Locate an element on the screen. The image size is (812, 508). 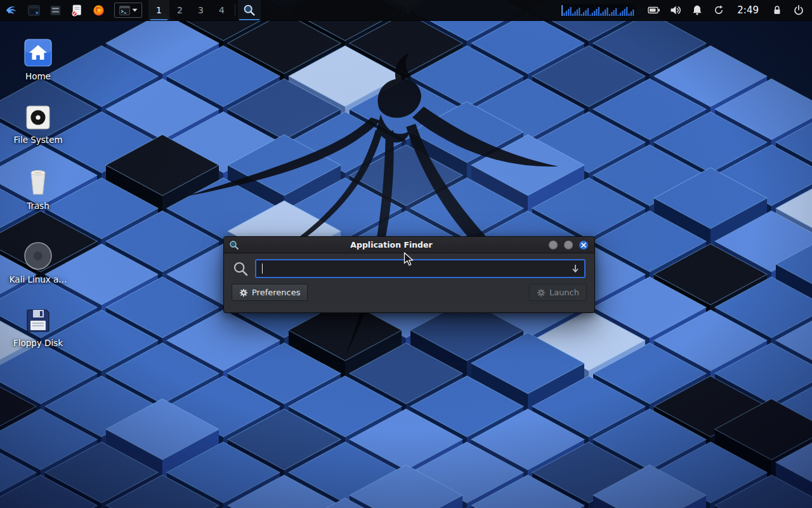
workspace-4: 4 is located at coordinates (222, 10).